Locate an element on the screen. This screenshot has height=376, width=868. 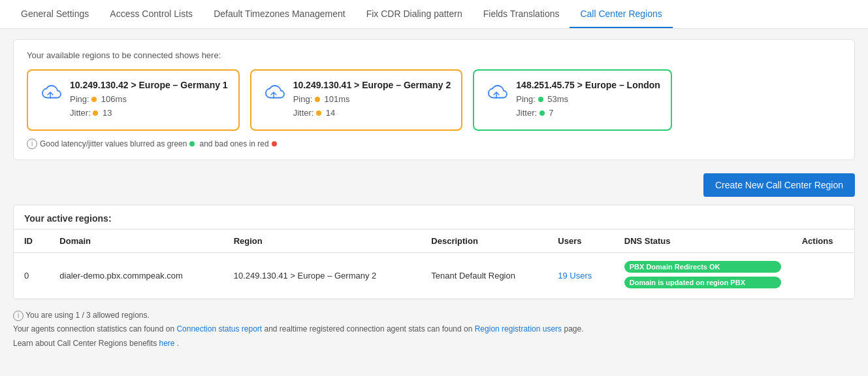
legend-row: i Good latency/jitter values blurred as … is located at coordinates (434, 144).